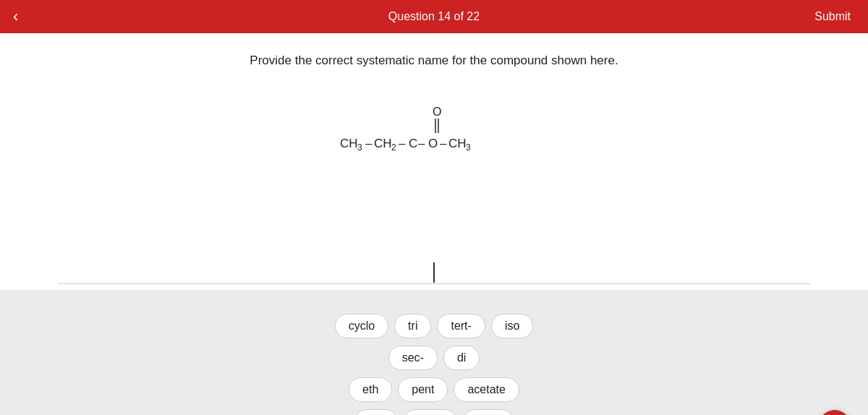 The height and width of the screenshot is (415, 868). Describe the element at coordinates (393, 147) in the screenshot. I see `svg-text: 2` at that location.